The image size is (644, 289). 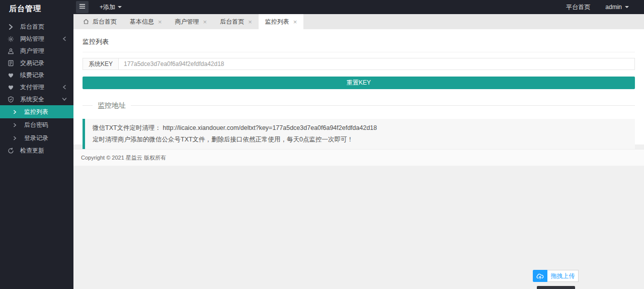 What do you see at coordinates (377, 64) in the screenshot?
I see `system-key-input` at bounding box center [377, 64].